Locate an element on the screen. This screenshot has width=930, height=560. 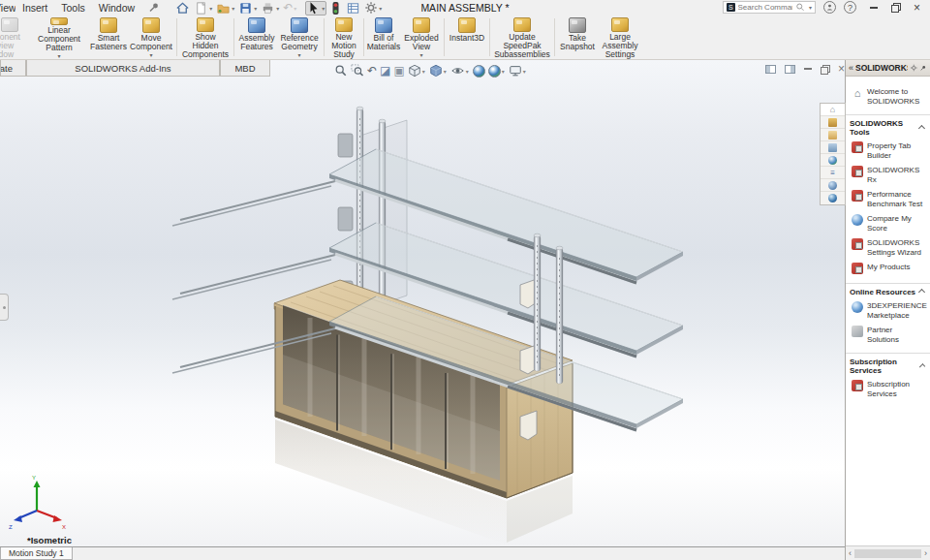
view-orientation-button: ▾ is located at coordinates (417, 71).